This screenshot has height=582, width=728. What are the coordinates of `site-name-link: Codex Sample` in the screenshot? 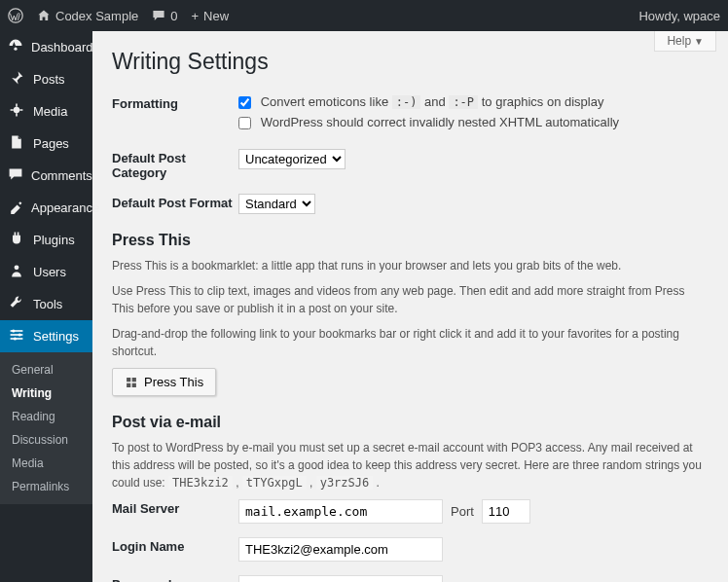 It's located at (88, 16).